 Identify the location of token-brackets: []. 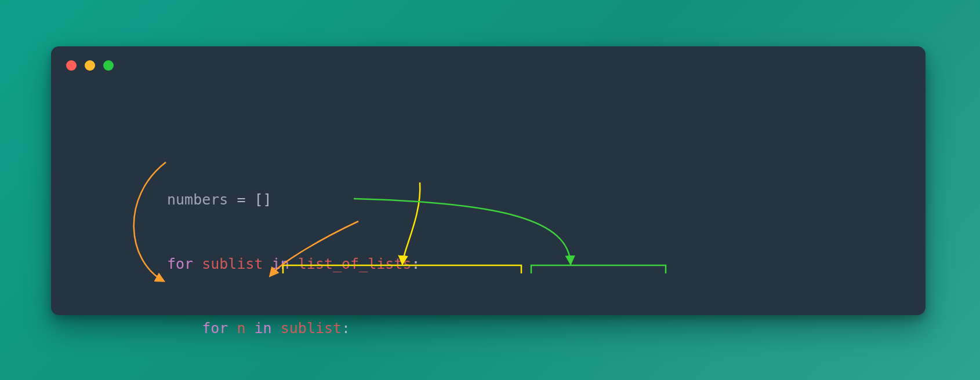
(263, 199).